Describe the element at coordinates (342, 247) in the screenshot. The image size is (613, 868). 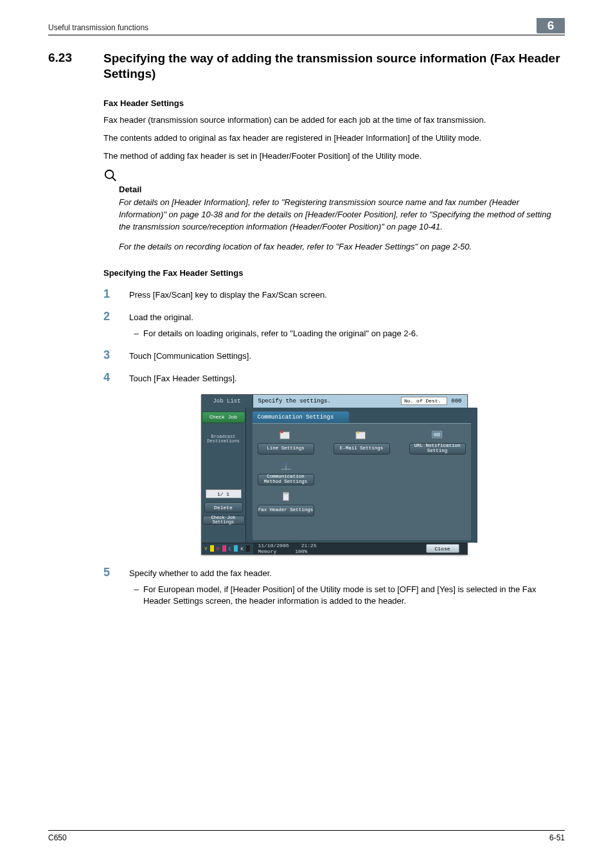
I see `detail-text: For the details on recording location of…` at that location.